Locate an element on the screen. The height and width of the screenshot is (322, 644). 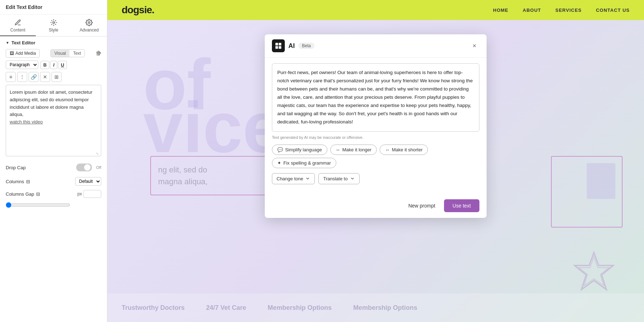
nav-home: HOME is located at coordinates (501, 10).